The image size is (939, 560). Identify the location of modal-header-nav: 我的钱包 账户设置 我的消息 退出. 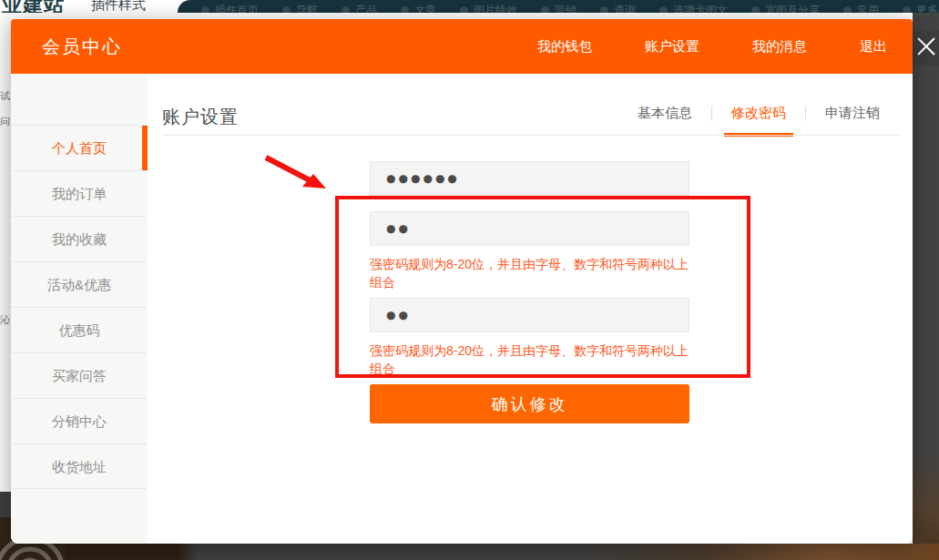
(686, 46).